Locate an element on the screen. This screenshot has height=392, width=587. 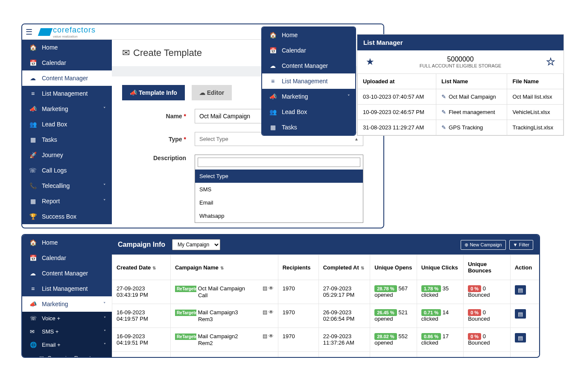
tab-template-info: 📣 Template Info is located at coordinates (154, 93).